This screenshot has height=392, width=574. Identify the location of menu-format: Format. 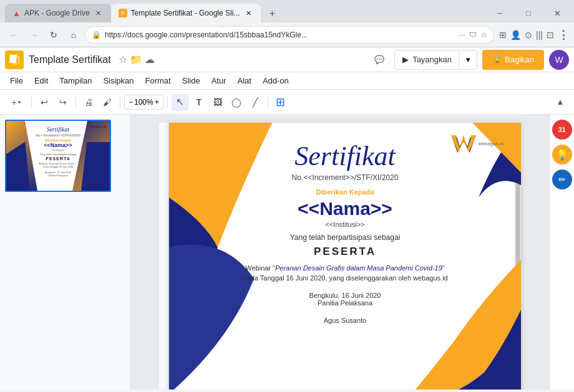
(158, 81).